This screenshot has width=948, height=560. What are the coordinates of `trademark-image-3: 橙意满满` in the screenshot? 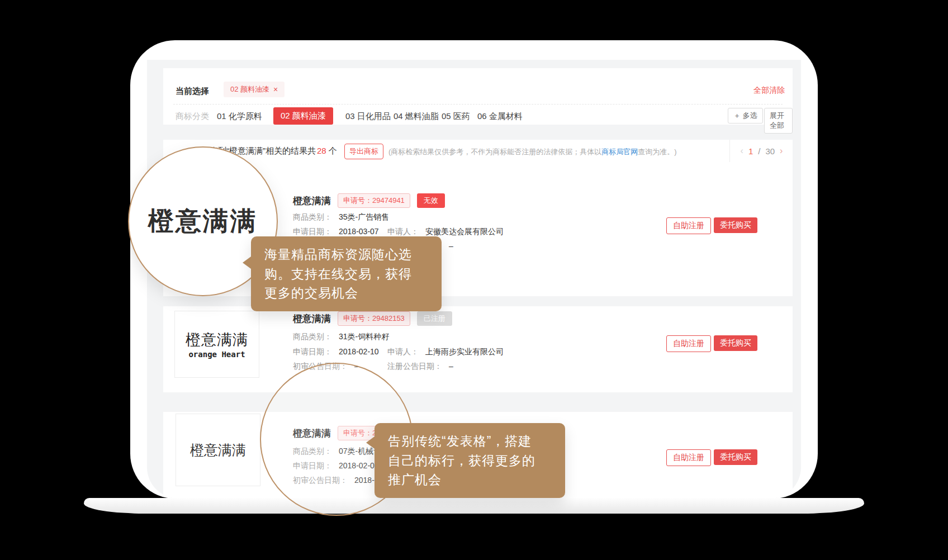 It's located at (218, 450).